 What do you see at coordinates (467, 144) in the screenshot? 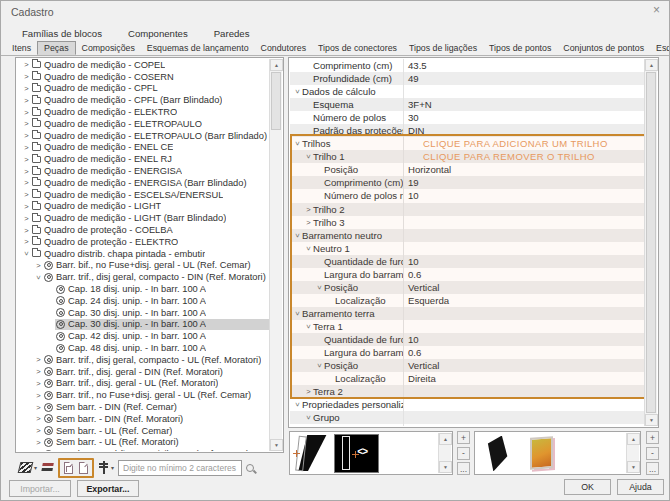
I see `property-row: Trilhos CLIQUE PARA ADICIONAR UM TRILHO` at bounding box center [467, 144].